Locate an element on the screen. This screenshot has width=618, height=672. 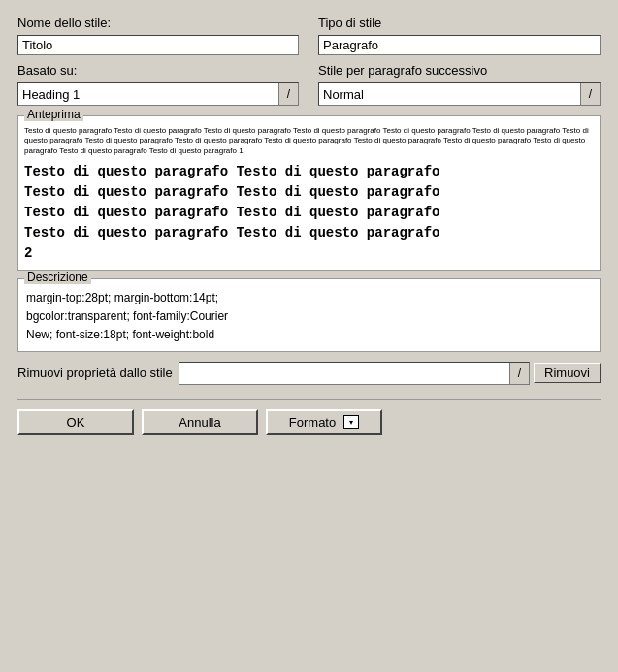
desc-box: Descrizione margin-top:28pt; margin-bott… is located at coordinates (309, 315).